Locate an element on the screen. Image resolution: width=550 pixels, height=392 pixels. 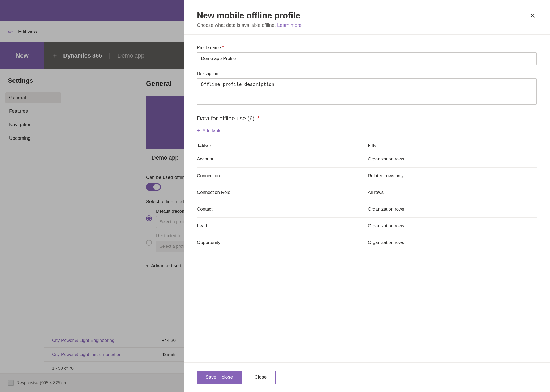
modal-title: New mobile offline profile is located at coordinates (249, 15).